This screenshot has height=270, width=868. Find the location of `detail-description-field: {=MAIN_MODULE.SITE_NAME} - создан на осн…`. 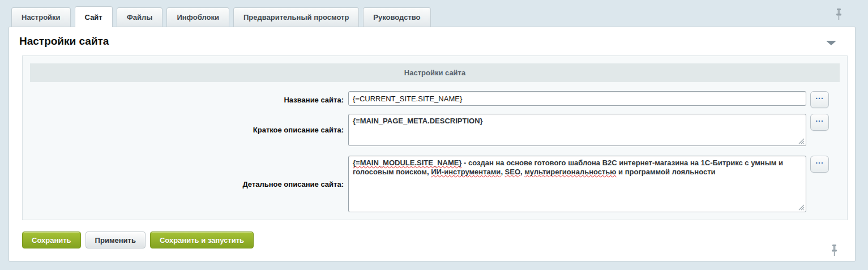

detail-description-field: {=MAIN_MODULE.SITE_NAME} - создан на осн… is located at coordinates (578, 184).